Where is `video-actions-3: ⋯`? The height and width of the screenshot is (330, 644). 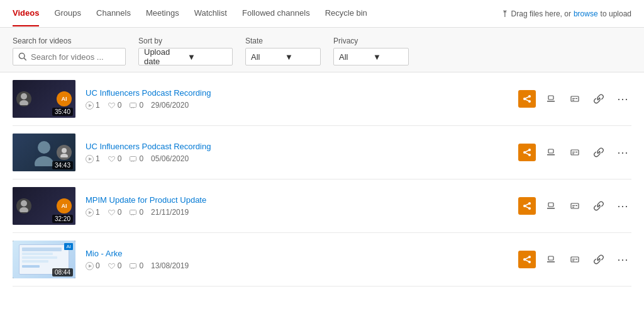 video-actions-3: ⋯ is located at coordinates (575, 259).